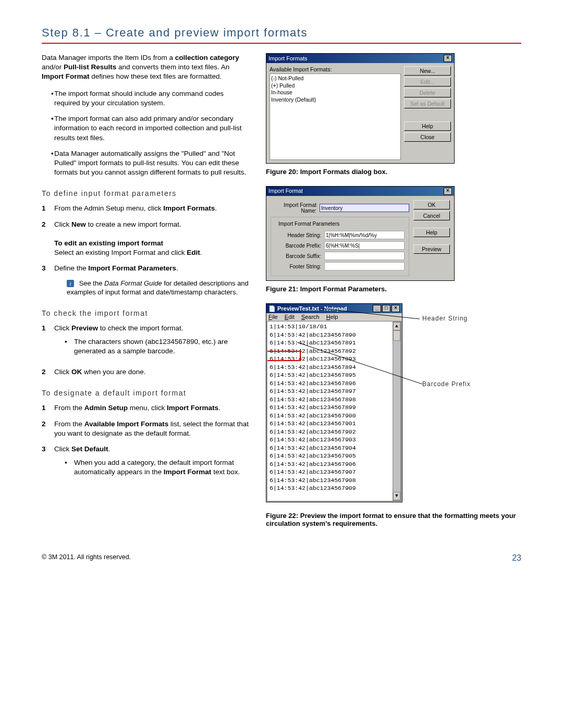  Describe the element at coordinates (334, 440) in the screenshot. I see `notepad-line: 6|14:53:42|abc1234567903` at that location.